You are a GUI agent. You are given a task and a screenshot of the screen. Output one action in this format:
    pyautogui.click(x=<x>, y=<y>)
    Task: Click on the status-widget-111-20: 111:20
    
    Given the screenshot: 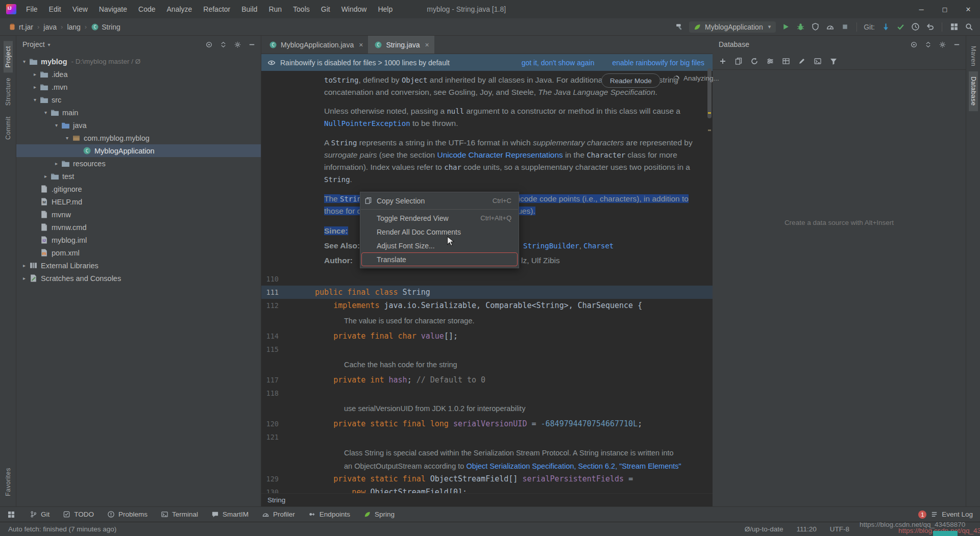 What is the action you would take?
    pyautogui.click(x=806, y=529)
    